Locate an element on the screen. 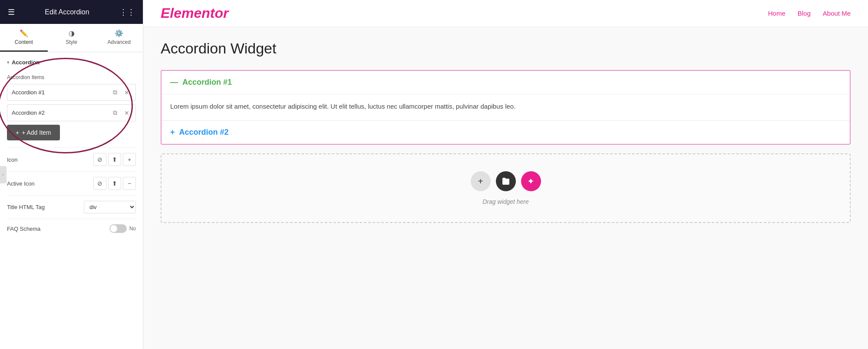  title-html-tag-label: Title HTML Tag is located at coordinates (26, 207).